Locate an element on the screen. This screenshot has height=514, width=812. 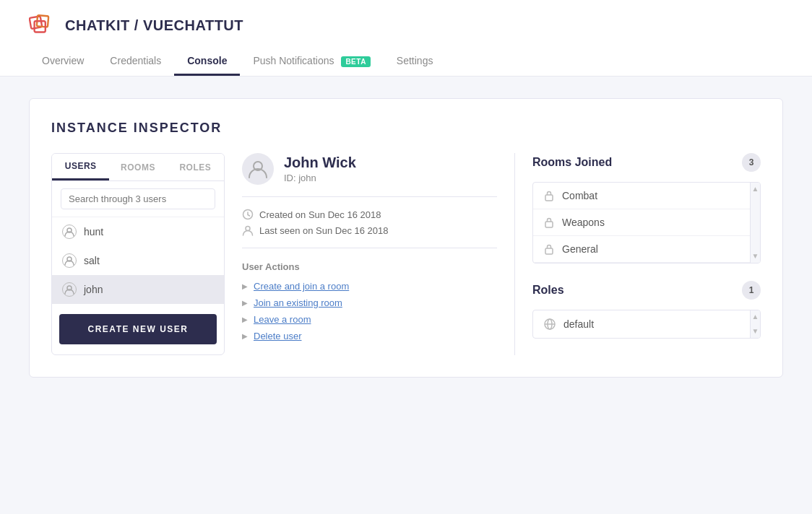
room-name-combat: Combat is located at coordinates (579, 196).